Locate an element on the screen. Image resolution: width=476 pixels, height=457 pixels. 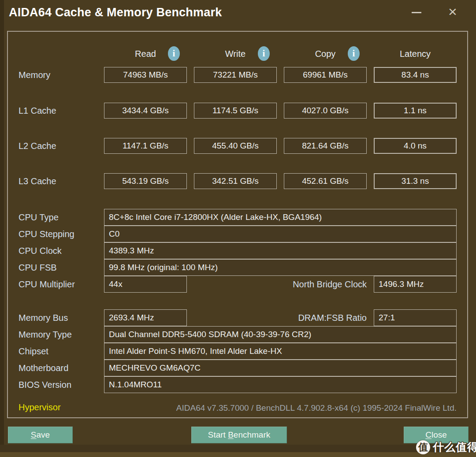
save-button: Save is located at coordinates (41, 435).